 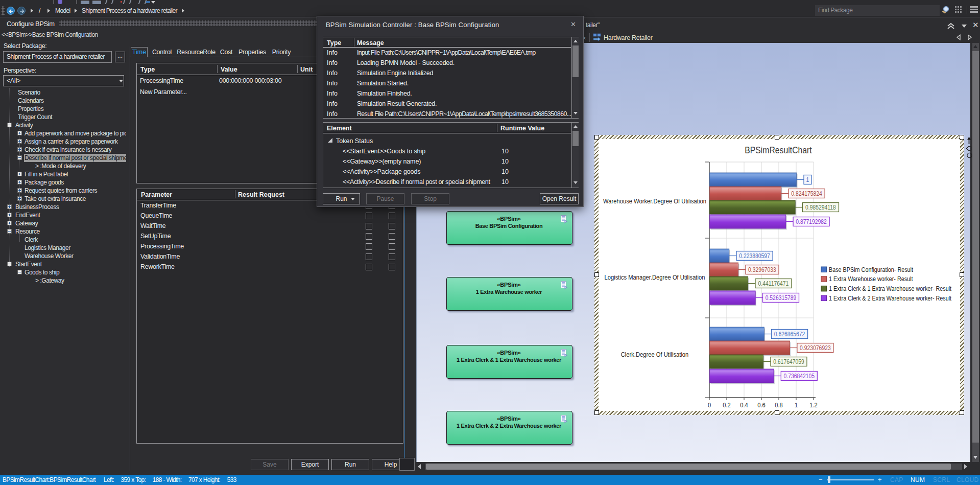 I want to click on svg-text: 1.2, so click(x=814, y=405).